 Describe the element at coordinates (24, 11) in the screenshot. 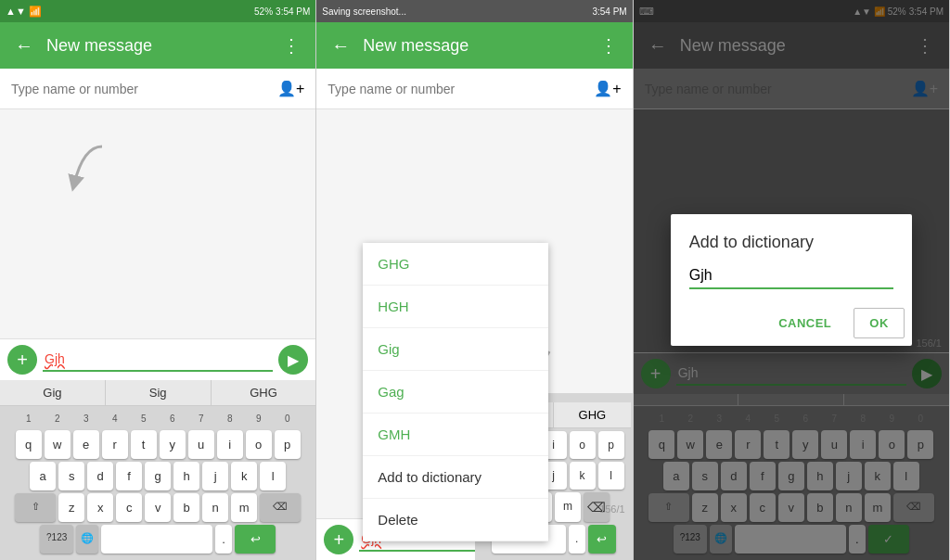

I see `status-bar-icons: ▲▼ 📶` at that location.